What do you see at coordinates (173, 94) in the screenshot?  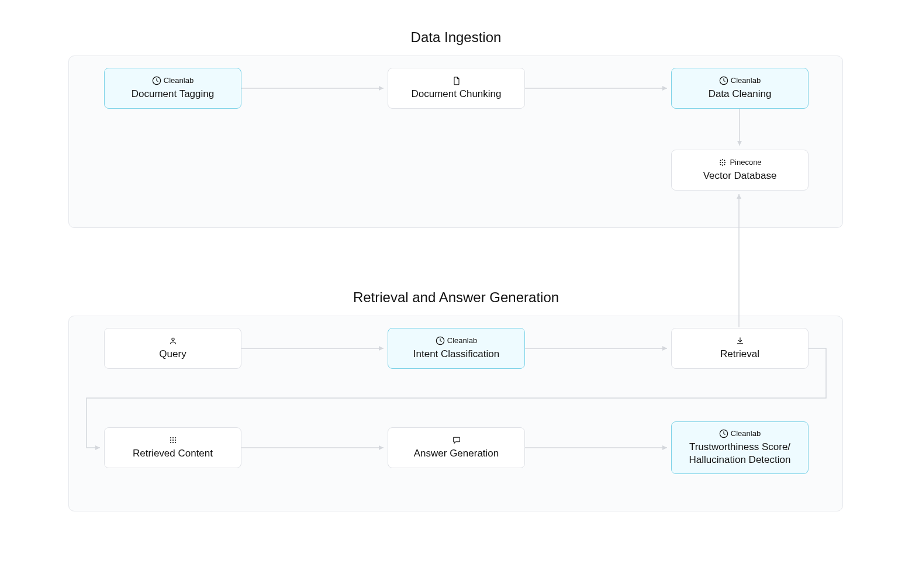 I see `node-label: Document Tagging` at bounding box center [173, 94].